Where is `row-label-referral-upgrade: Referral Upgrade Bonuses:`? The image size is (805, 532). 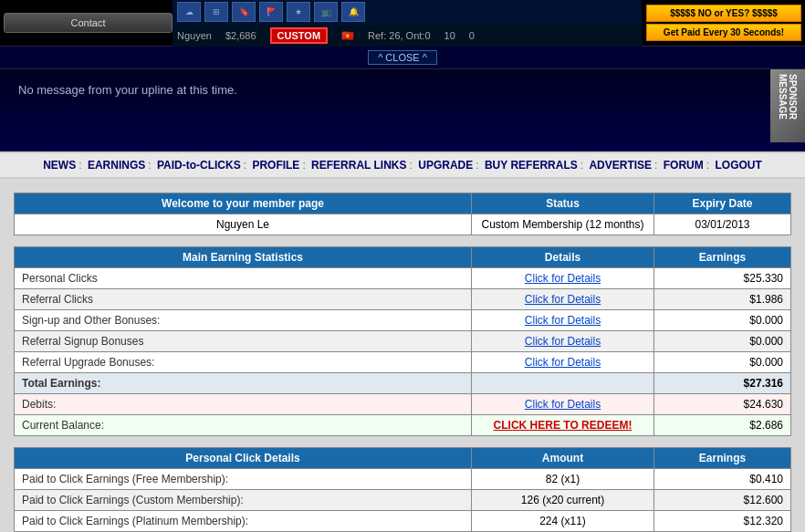
row-label-referral-upgrade: Referral Upgrade Bonuses: is located at coordinates (243, 363).